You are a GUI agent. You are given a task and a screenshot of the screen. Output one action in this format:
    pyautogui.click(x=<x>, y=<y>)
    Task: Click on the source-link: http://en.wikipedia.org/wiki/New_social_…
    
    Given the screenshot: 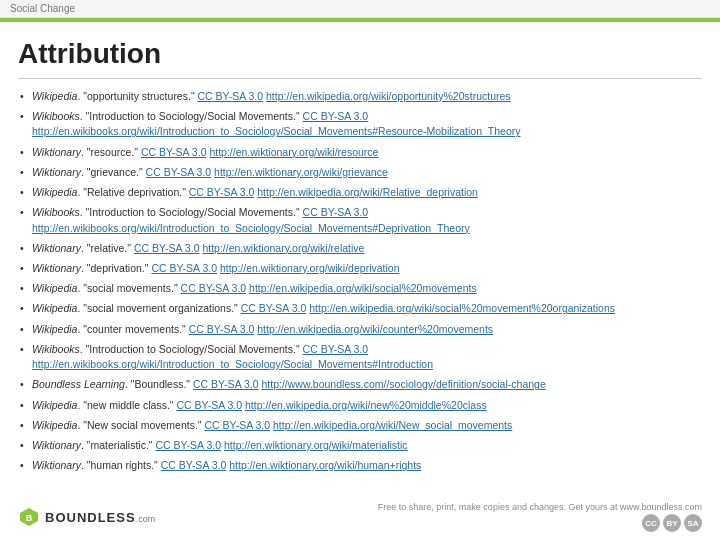 What is the action you would take?
    pyautogui.click(x=392, y=425)
    